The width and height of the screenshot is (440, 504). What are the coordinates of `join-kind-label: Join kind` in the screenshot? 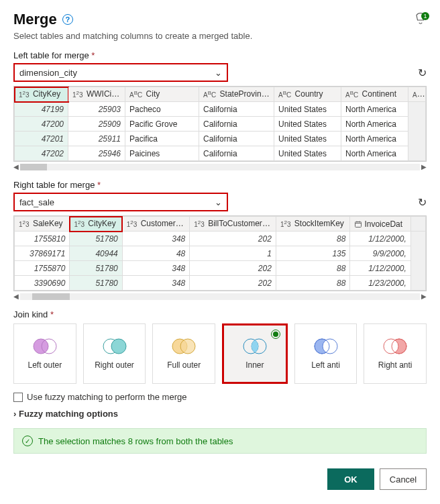 It's located at (220, 314).